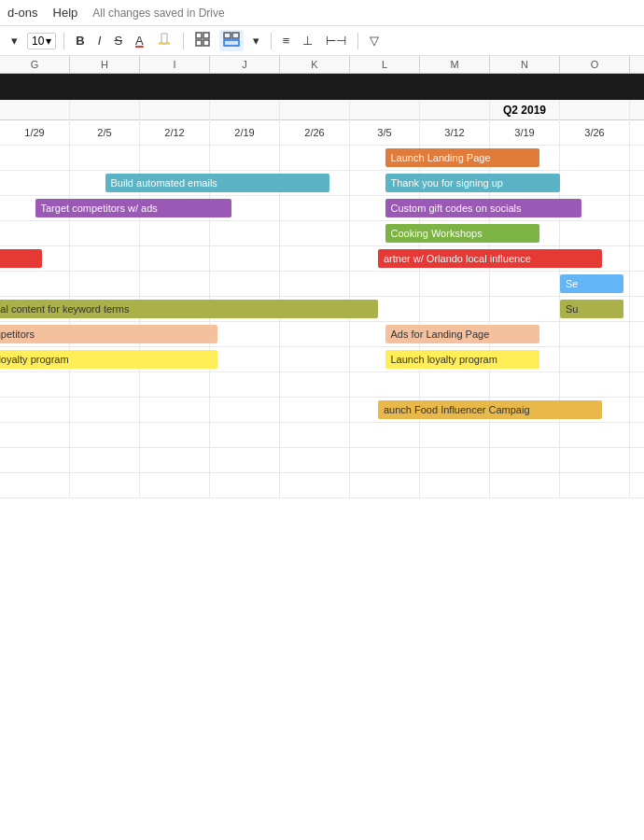 The image size is (644, 840). Describe the element at coordinates (287, 41) in the screenshot. I see `align-left-button: ≡` at that location.